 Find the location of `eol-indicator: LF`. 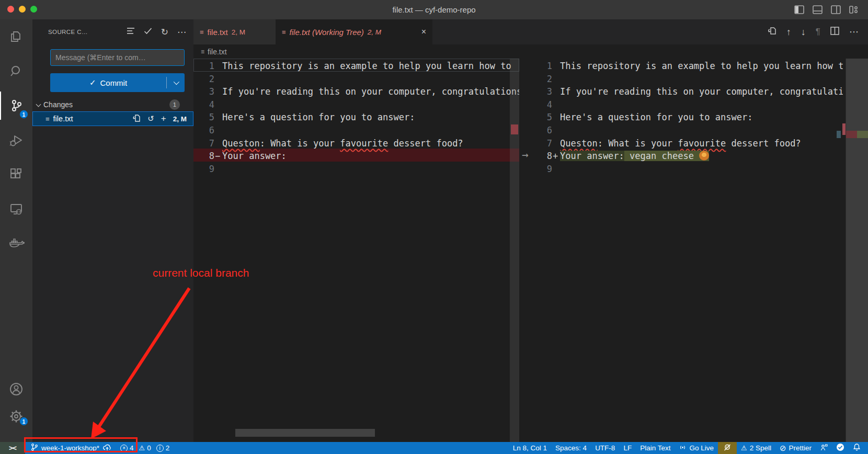

eol-indicator: LF is located at coordinates (627, 448).